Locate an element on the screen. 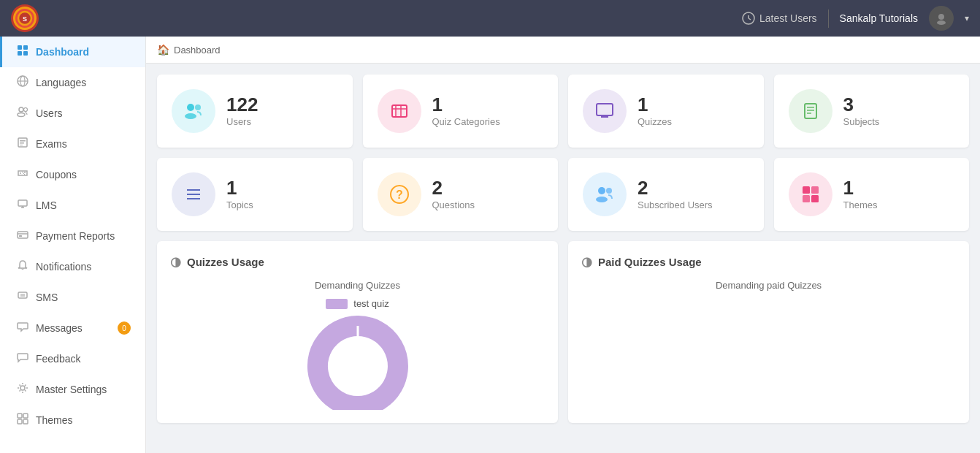  stat-card-questions: ? 2 Questions is located at coordinates (461, 194).